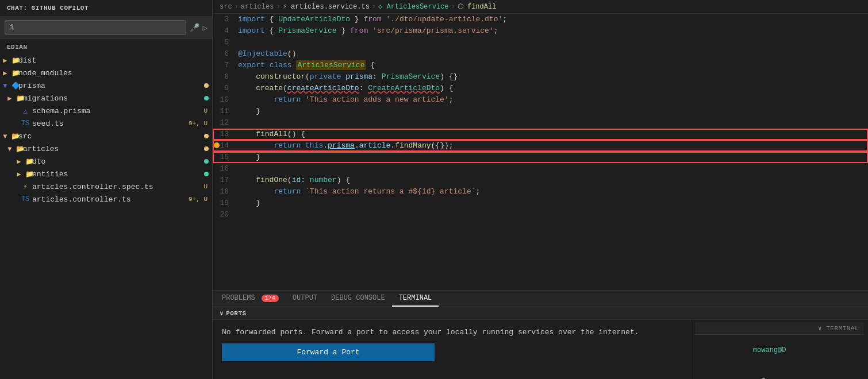 Image resolution: width=868 pixels, height=379 pixels. I want to click on terminal-user: mowang@D, so click(770, 350).